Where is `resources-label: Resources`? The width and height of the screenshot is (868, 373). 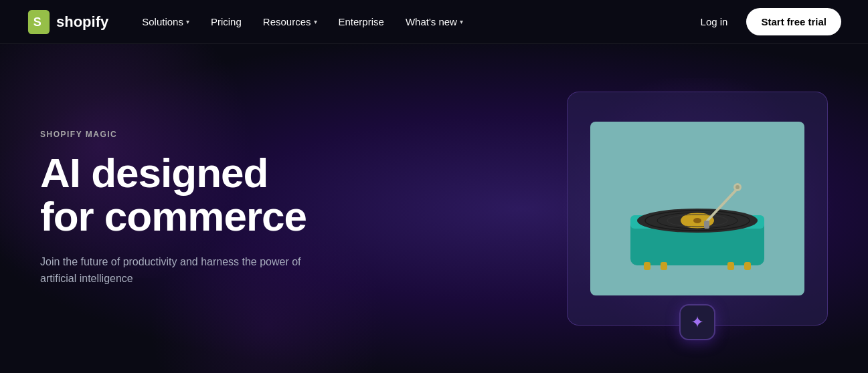 resources-label: Resources is located at coordinates (287, 21).